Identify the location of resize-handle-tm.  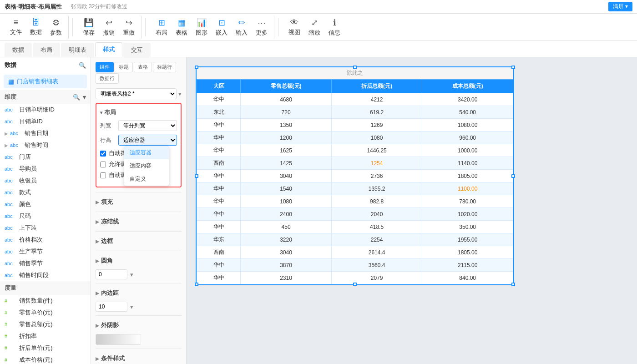
(355, 67).